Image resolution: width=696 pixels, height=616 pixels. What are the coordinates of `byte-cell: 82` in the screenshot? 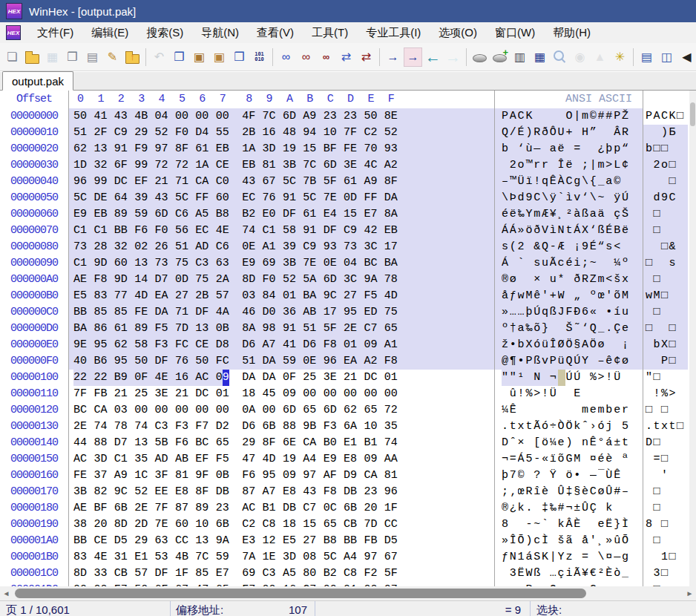 It's located at (104, 492).